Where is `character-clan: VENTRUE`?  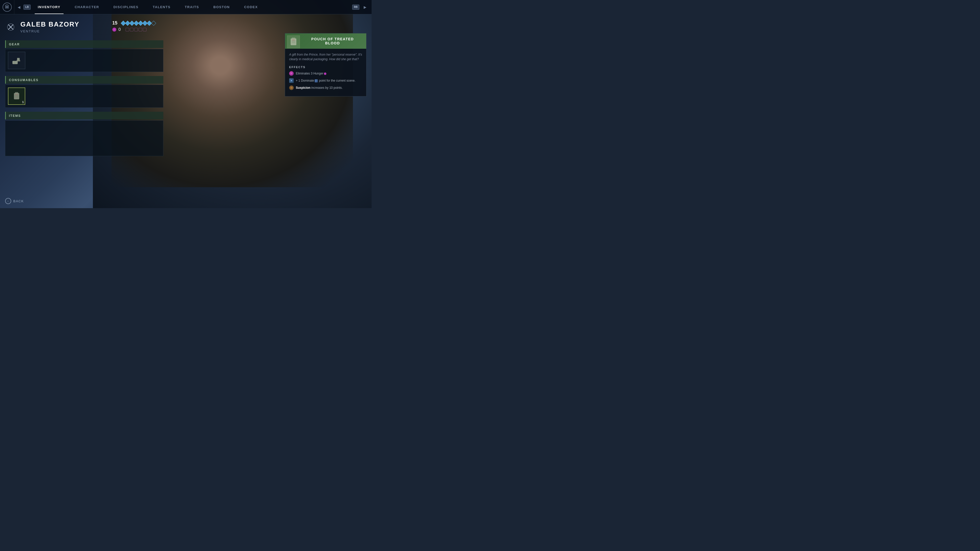 character-clan: VENTRUE is located at coordinates (64, 31).